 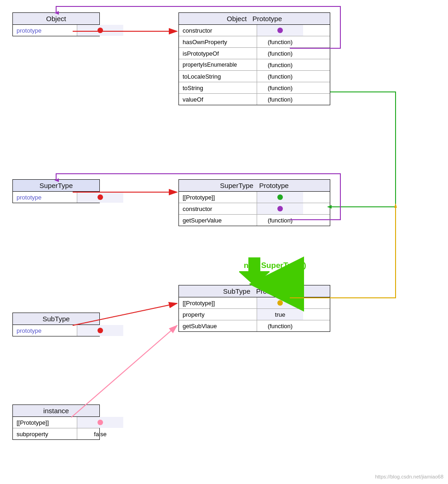 I want to click on instance-proto-val, so click(x=100, y=422).